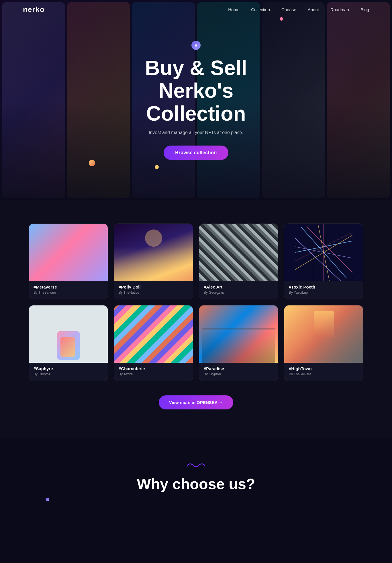 Image resolution: width=392 pixels, height=563 pixels. Describe the element at coordinates (238, 374) in the screenshot. I see `nft-author-paradise: By CryptoX` at that location.